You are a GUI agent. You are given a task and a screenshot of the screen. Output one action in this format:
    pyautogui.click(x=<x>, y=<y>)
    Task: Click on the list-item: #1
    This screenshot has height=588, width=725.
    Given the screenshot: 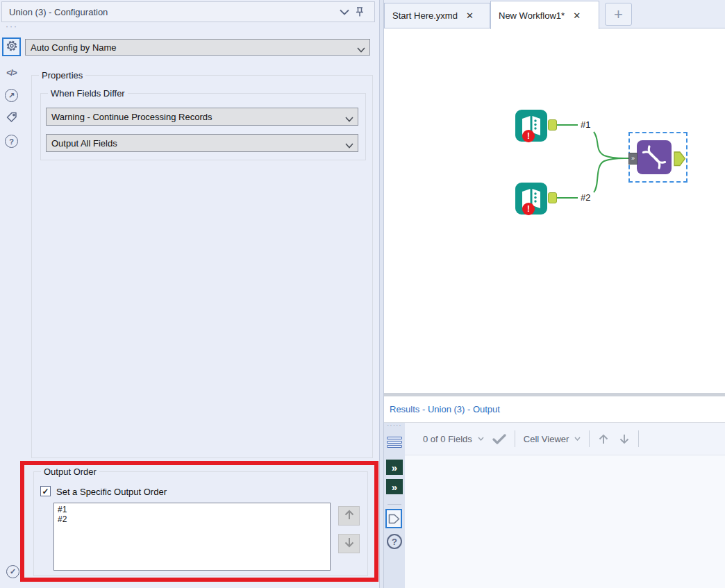 What is the action you would take?
    pyautogui.click(x=192, y=510)
    